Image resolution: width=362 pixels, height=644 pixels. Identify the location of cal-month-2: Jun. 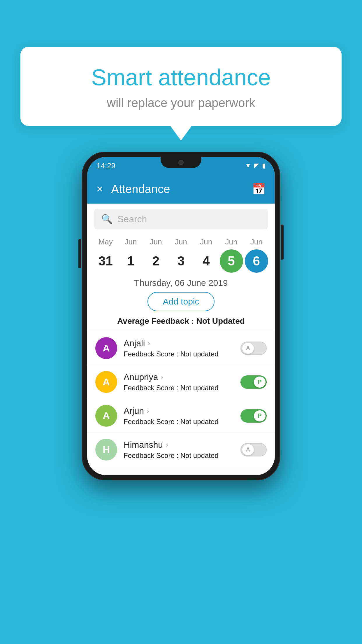
(156, 242).